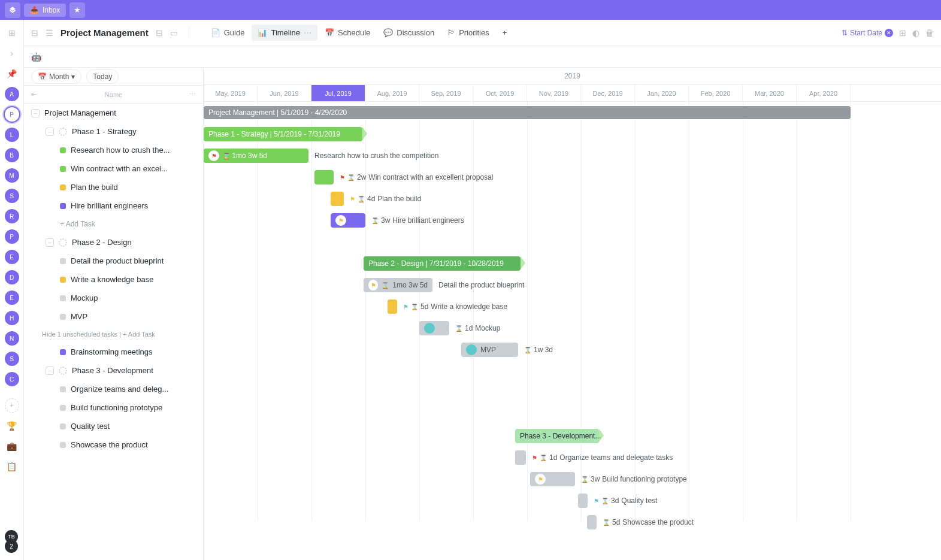 The image size is (941, 560). I want to click on month-2: Jul, 2019, so click(338, 93).